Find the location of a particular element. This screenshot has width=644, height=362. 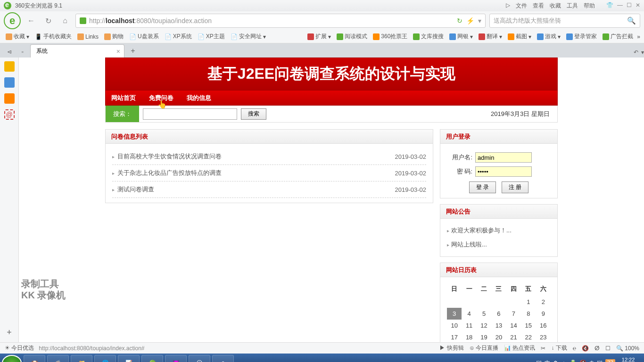

translate-button: 翻译 ▾ is located at coordinates (490, 37).